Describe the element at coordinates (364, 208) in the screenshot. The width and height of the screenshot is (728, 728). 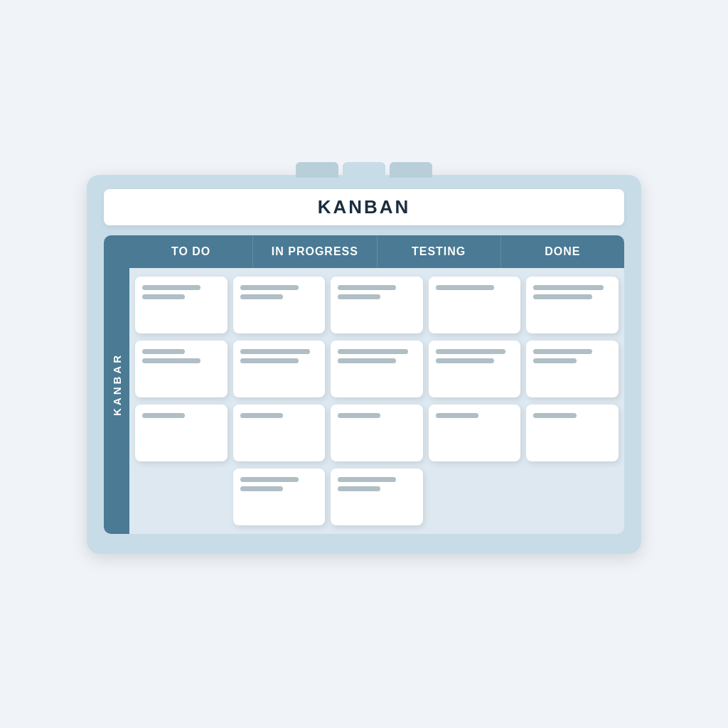
I see `title-bar: KANBAN` at that location.